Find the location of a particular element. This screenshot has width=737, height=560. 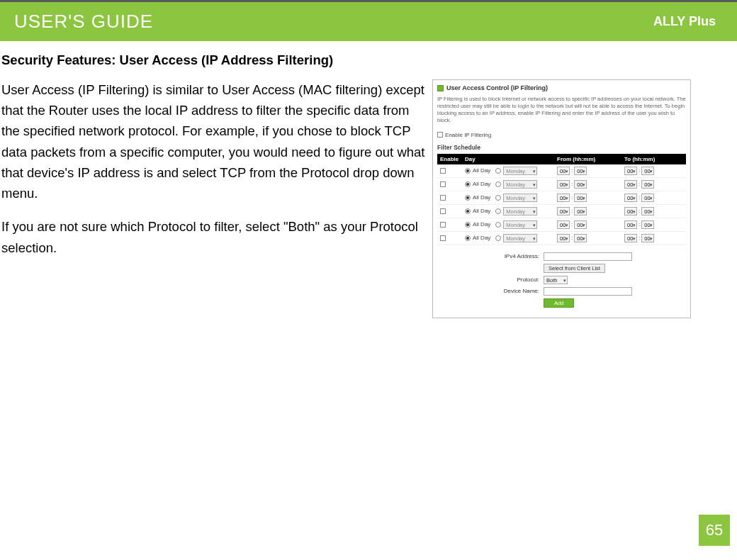

screenshot-title: User Access Control (IP Filtering) is located at coordinates (497, 88).